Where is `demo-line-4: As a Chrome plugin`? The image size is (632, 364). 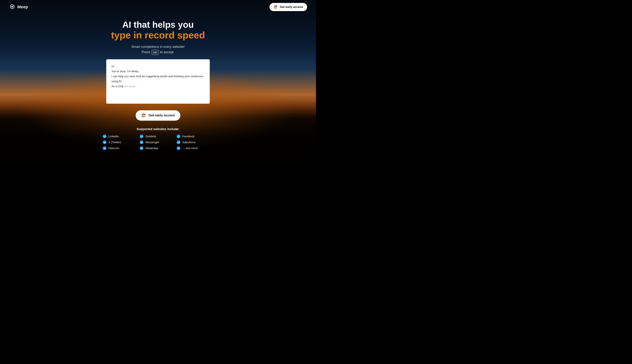
demo-line-4: As a Chrome plugin is located at coordinates (158, 86).